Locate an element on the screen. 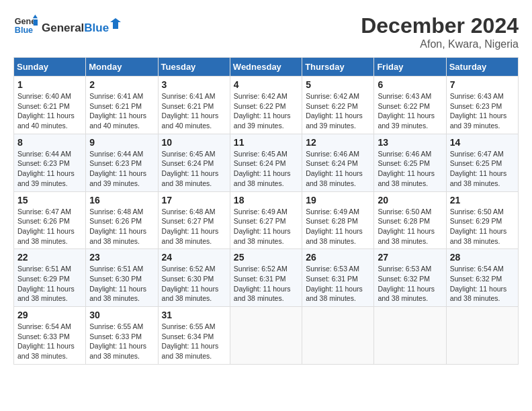  day-cell-30: 30 Sunrise: 6:55 AMSunset: 6:33 PMDaylig… is located at coordinates (122, 336).